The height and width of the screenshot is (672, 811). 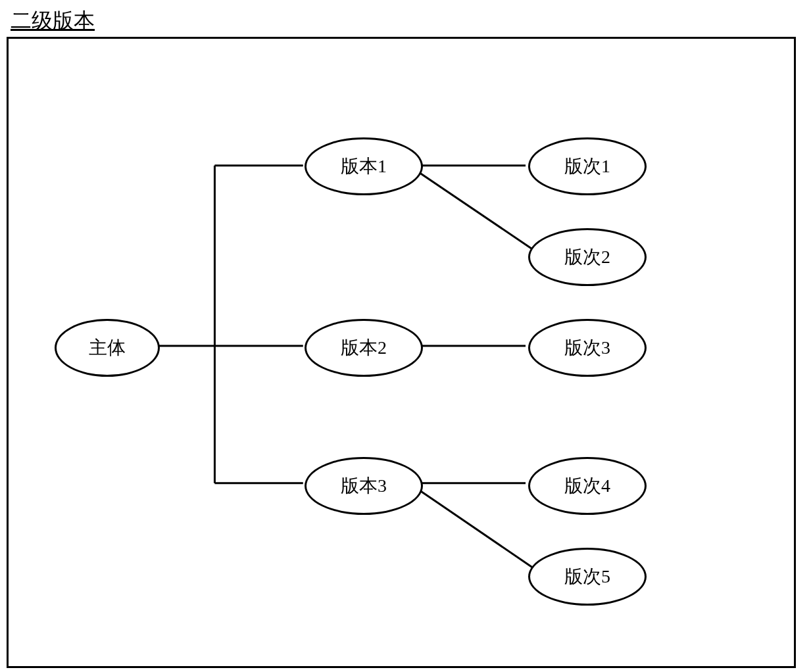 What do you see at coordinates (364, 486) in the screenshot?
I see `node-version-3: 版本3` at bounding box center [364, 486].